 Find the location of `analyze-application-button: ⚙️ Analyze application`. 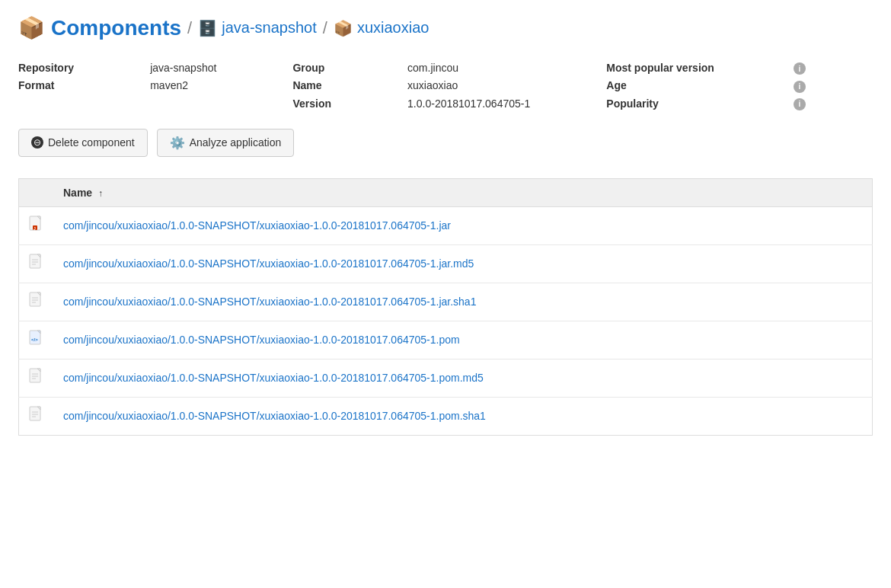

analyze-application-button: ⚙️ Analyze application is located at coordinates (225, 143).